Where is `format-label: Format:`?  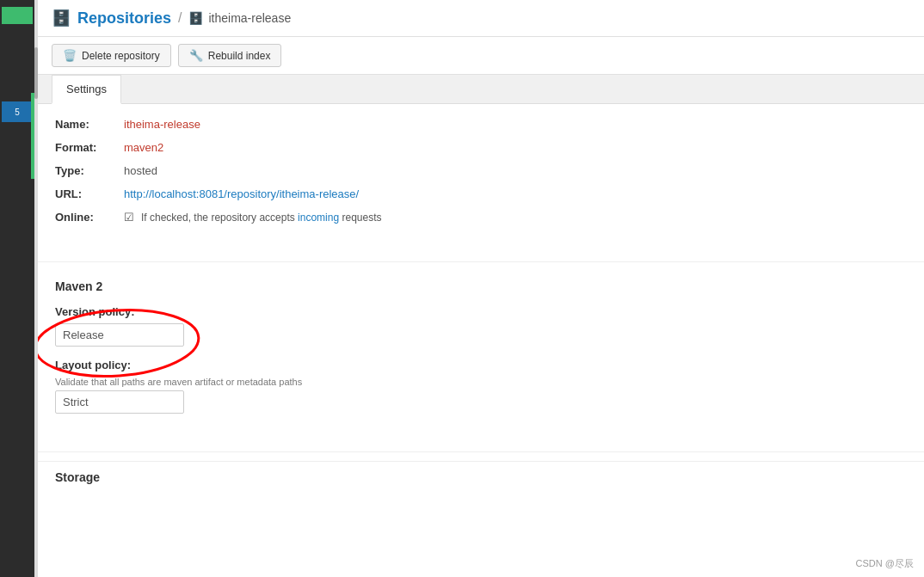
format-label: Format: is located at coordinates (89, 148).